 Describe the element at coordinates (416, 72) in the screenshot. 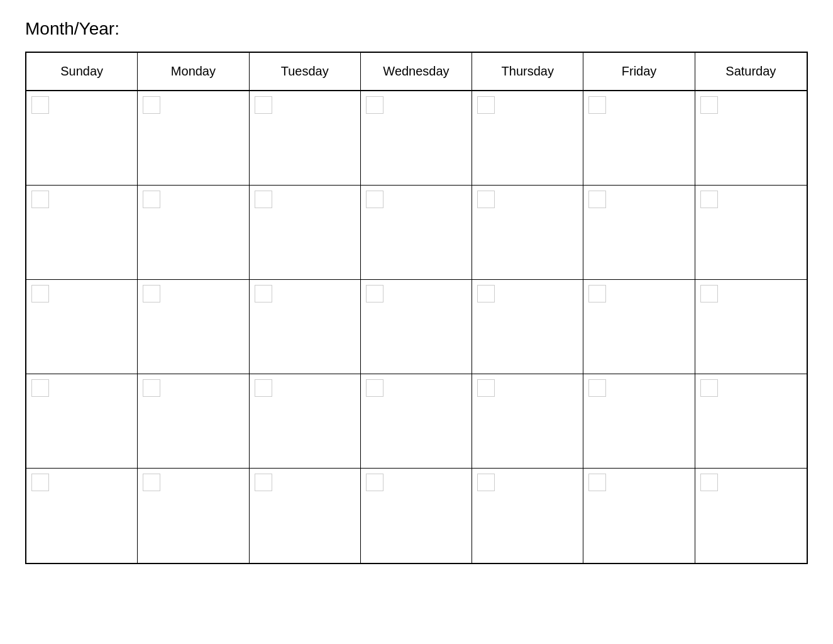

I see `calendar-header: Sunday Monday Tuesday Wednesday Thursday…` at that location.